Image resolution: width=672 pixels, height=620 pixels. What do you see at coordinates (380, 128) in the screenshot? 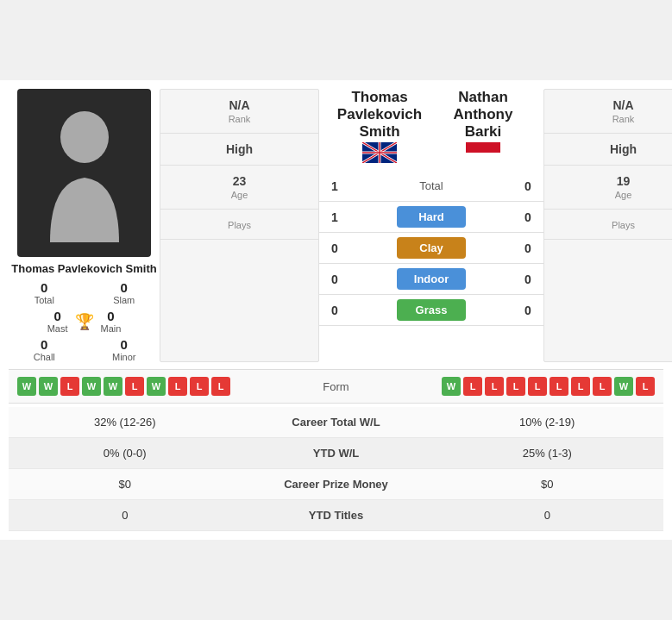
I see `player1-name-flag: ThomasPavlekovichSmith` at bounding box center [380, 128].